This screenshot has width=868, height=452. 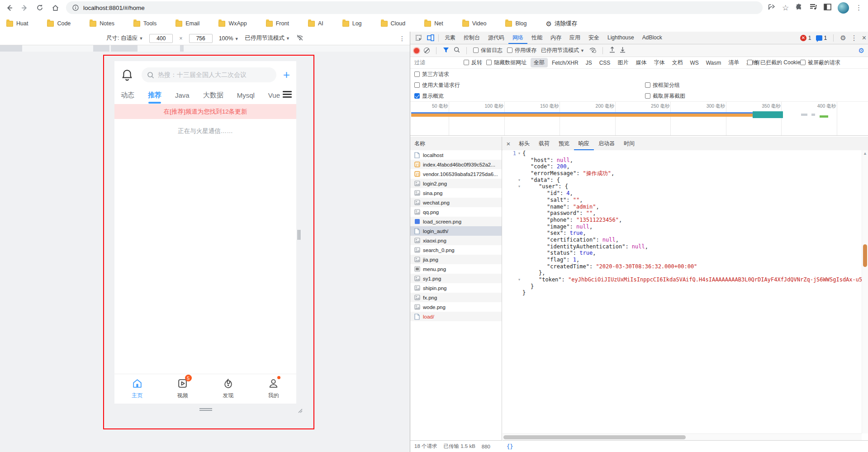 What do you see at coordinates (417, 51) in the screenshot?
I see `record-network-log-icon` at bounding box center [417, 51].